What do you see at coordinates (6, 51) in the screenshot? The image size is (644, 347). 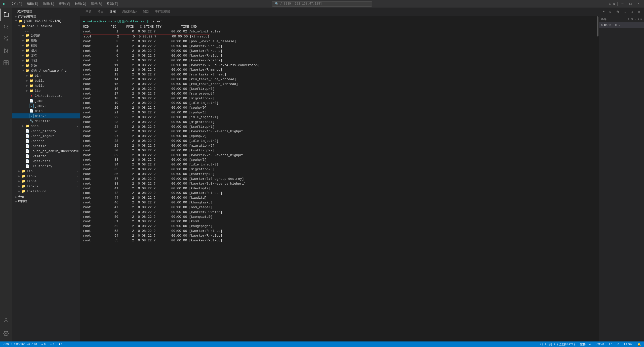 I see `activity-run` at bounding box center [6, 51].